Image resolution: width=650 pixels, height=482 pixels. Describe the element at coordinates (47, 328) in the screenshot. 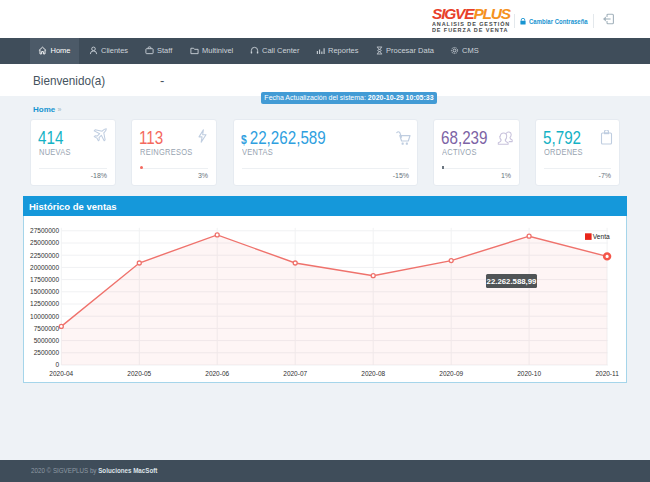

I see `svg-text: 7500000` at that location.